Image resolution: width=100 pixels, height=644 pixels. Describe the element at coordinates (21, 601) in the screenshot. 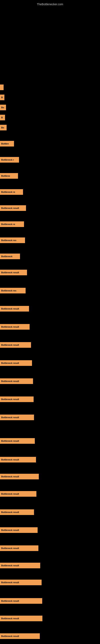

I see `bottleneck-bar-32: Bottleneck result` at that location.